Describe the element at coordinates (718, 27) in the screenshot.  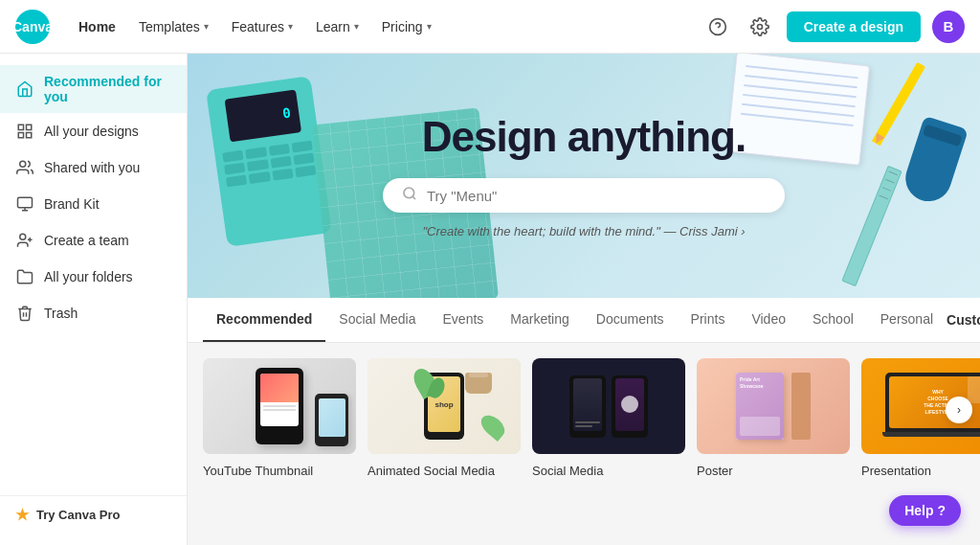
I see `help-icon` at that location.